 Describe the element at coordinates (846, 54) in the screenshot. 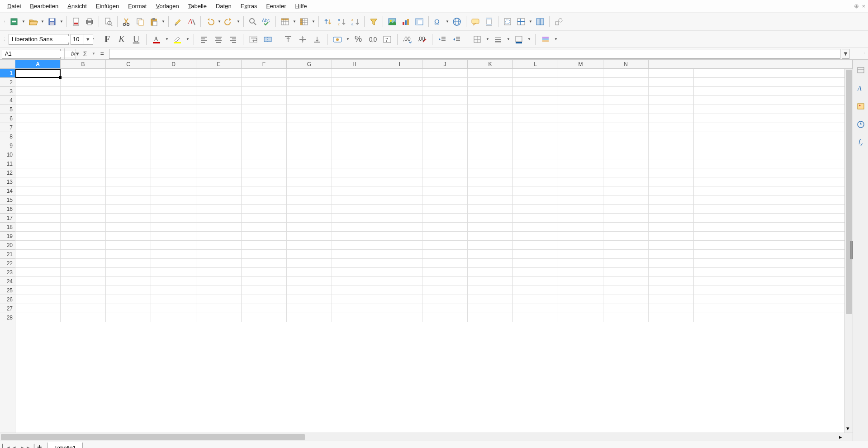

I see `formula-expand-button: ▼` at that location.